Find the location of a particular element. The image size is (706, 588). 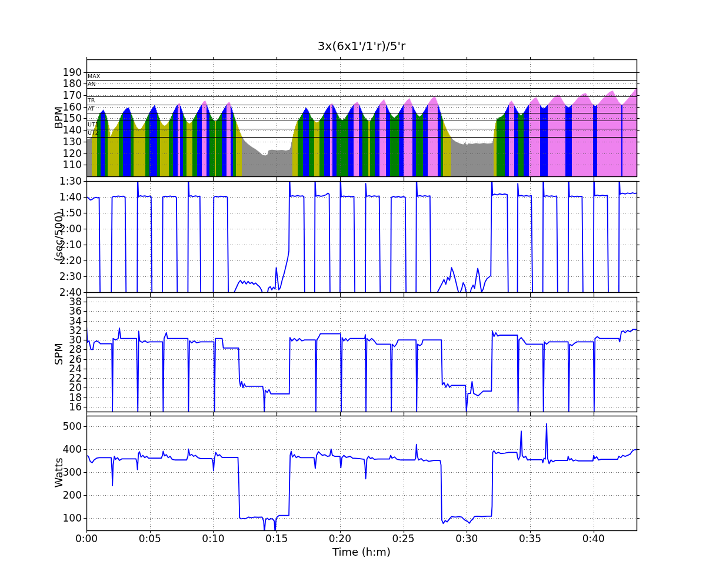

y-tick-label: 200 is located at coordinates (61, 495).